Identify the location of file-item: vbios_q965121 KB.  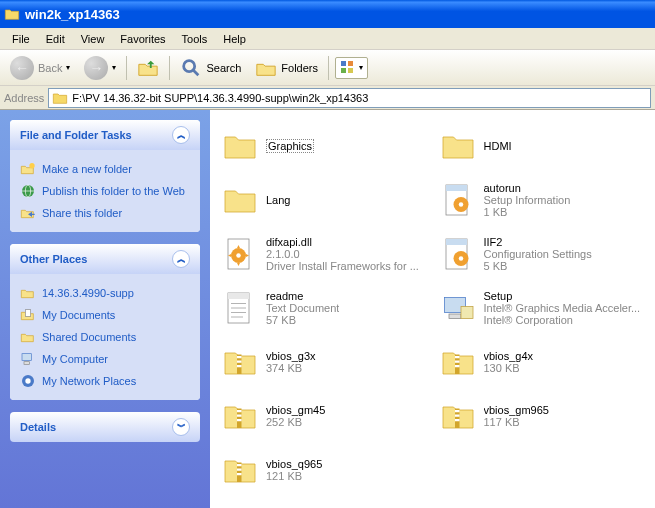
(324, 470).